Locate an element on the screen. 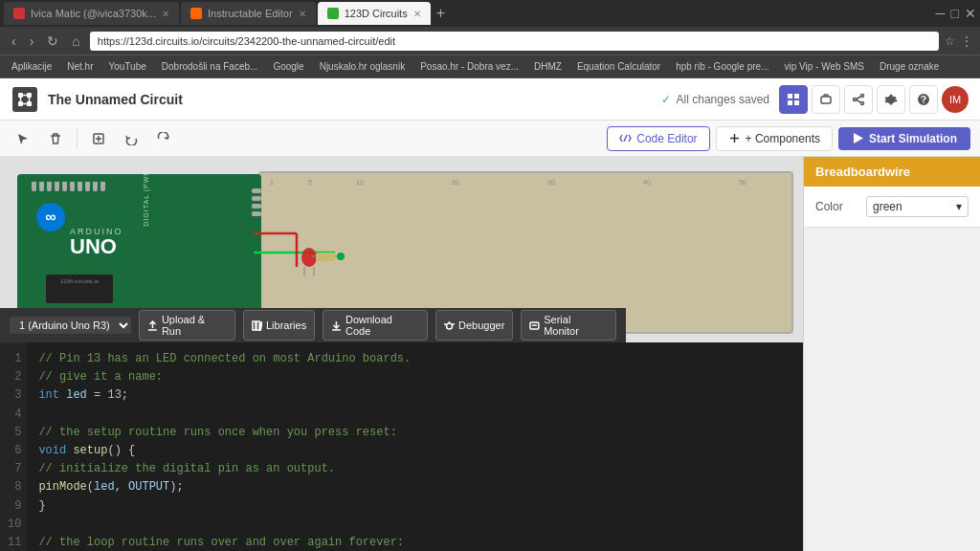 The height and width of the screenshot is (551, 980). grid-view-button is located at coordinates (793, 99).